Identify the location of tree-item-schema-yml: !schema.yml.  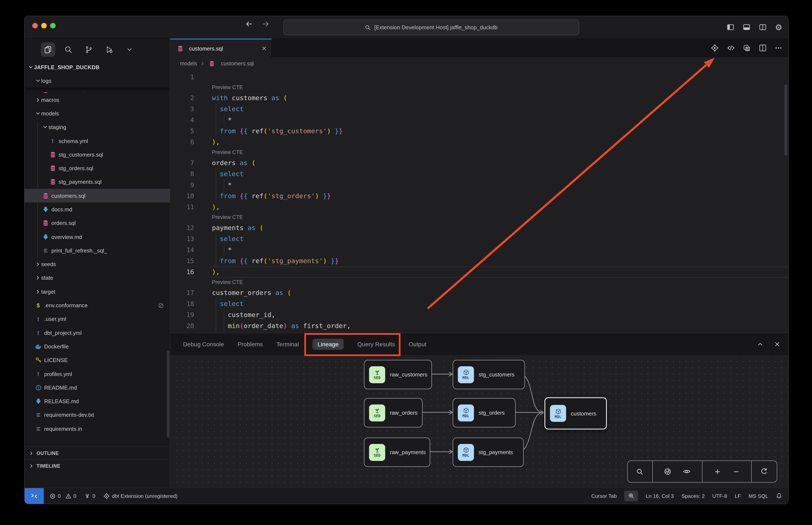
(97, 141).